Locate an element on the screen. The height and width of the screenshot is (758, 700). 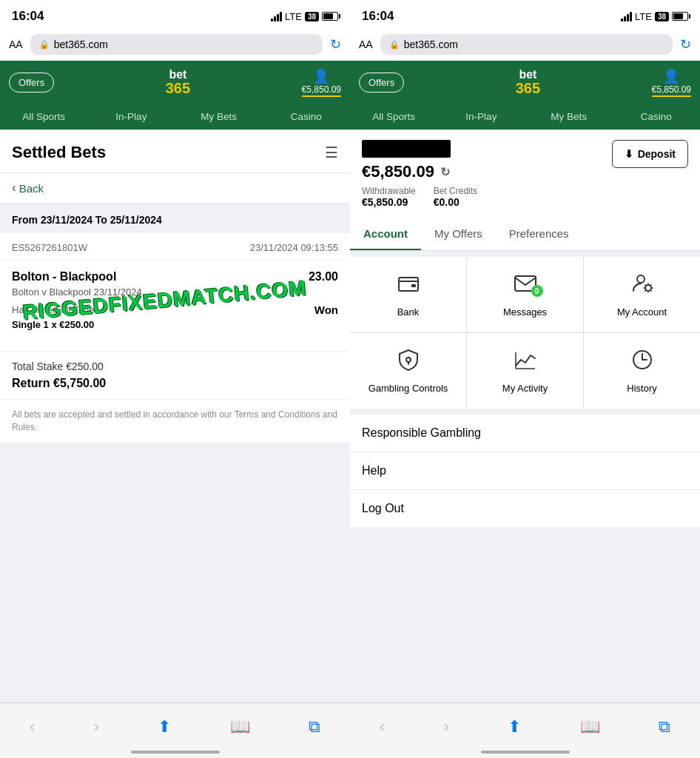
menu-help: Help is located at coordinates (525, 471).